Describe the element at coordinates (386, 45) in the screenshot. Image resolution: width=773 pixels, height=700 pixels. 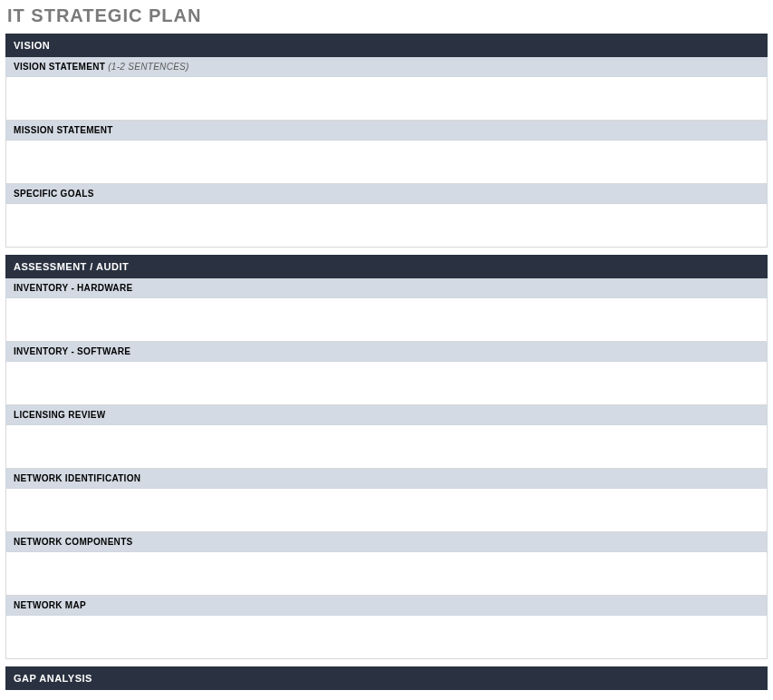
I see `section-header-vision: VISION` at that location.